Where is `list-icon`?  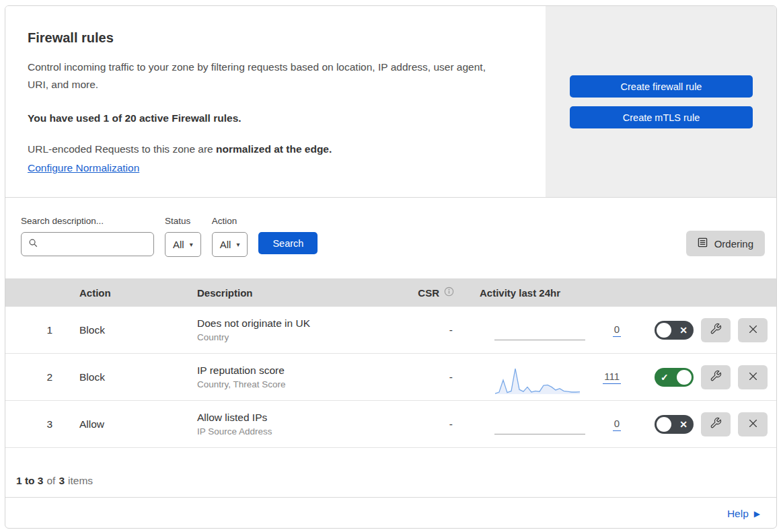
list-icon is located at coordinates (702, 243).